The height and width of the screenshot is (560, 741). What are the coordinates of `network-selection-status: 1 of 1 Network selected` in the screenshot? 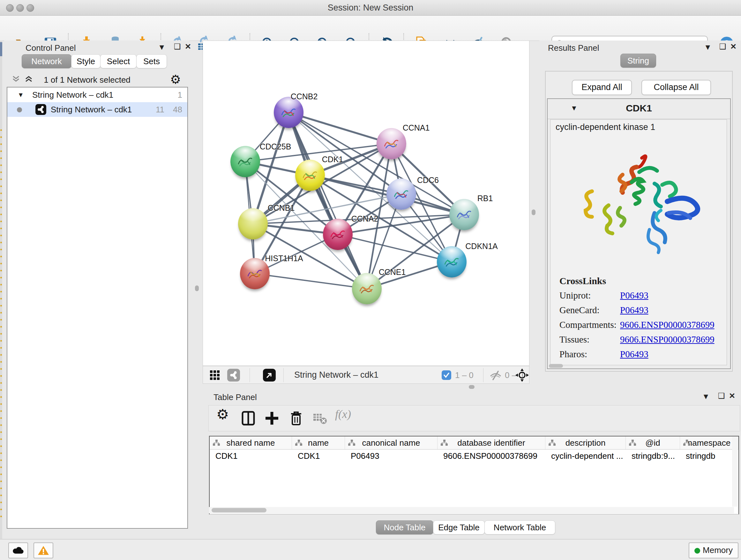 It's located at (87, 80).